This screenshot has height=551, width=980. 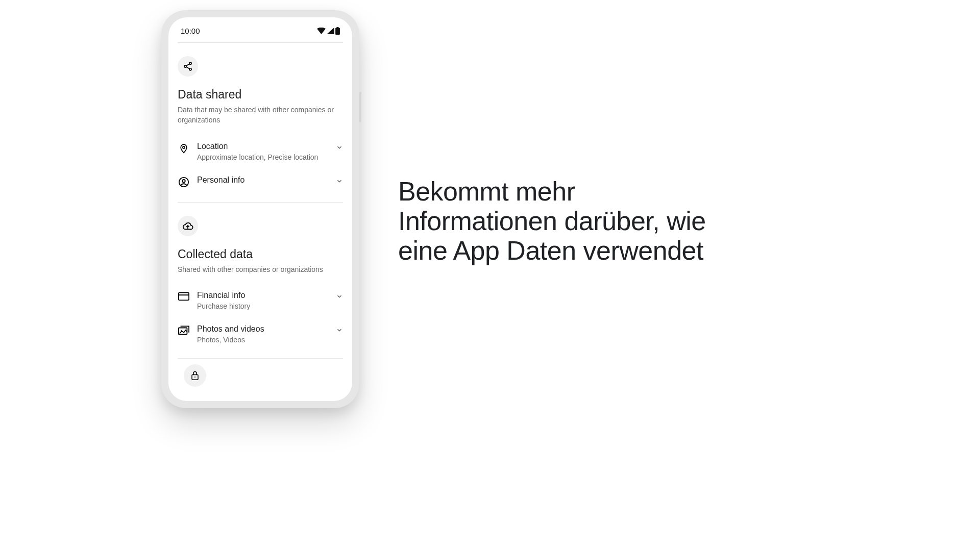 What do you see at coordinates (263, 329) in the screenshot?
I see `row-title: Photos and videos` at bounding box center [263, 329].